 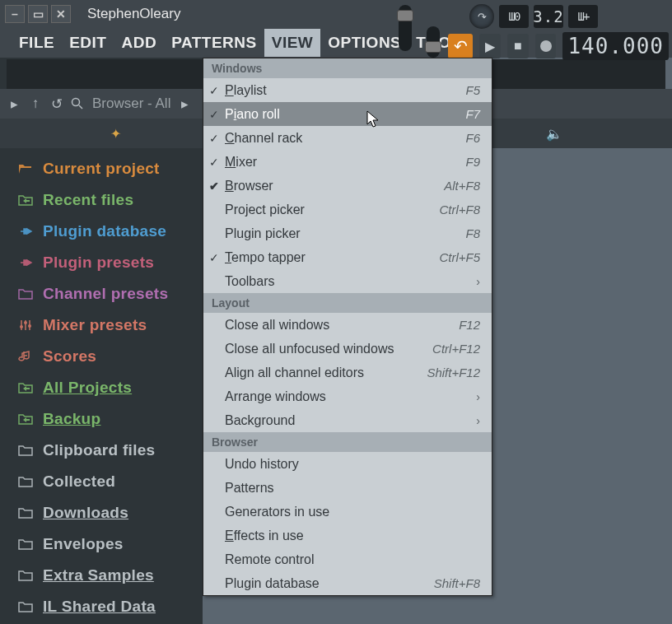 What do you see at coordinates (358, 397) in the screenshot?
I see `menu-item-label: Arrange windows` at bounding box center [358, 397].